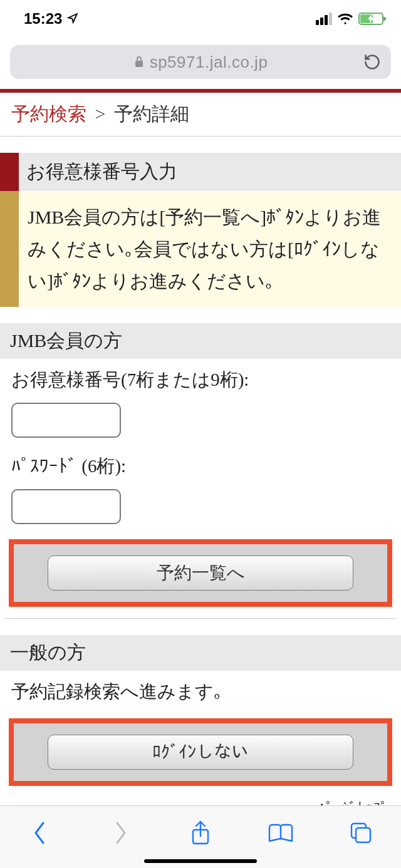 Image resolution: width=401 pixels, height=868 pixels. What do you see at coordinates (200, 249) in the screenshot?
I see `notice-box: JMB会員の方は[予約一覧へ]ﾎﾞﾀﾝよりお進みください｡会員ではない方は[ﾛｸ…` at bounding box center [200, 249].